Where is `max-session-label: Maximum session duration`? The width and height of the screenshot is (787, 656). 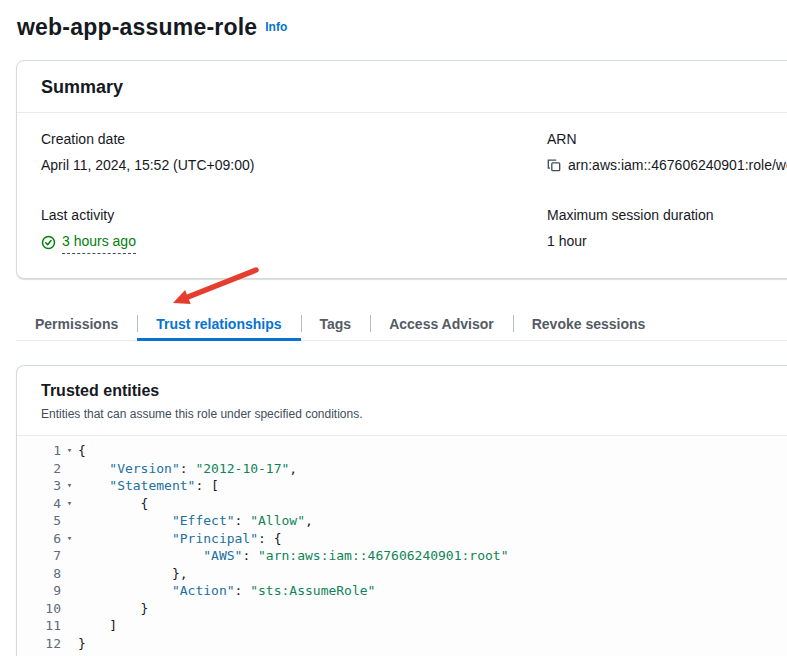 max-session-label: Maximum session duration is located at coordinates (667, 215).